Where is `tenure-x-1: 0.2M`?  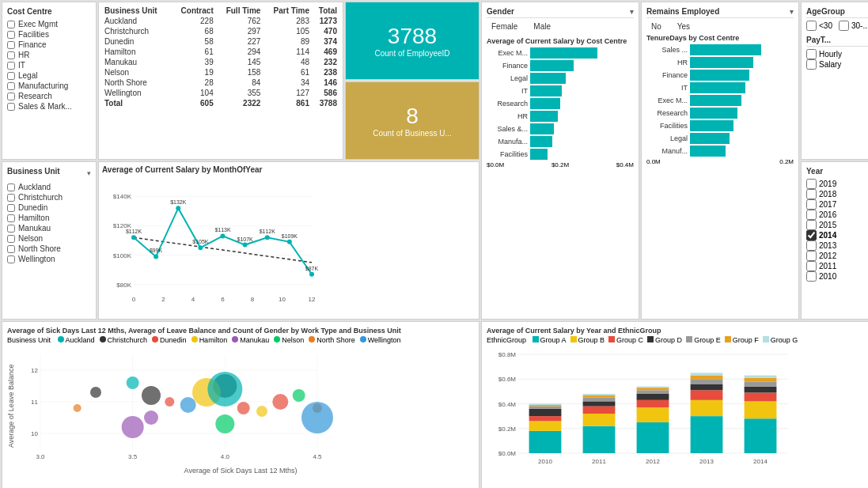 tenure-x-1: 0.2M is located at coordinates (787, 161).